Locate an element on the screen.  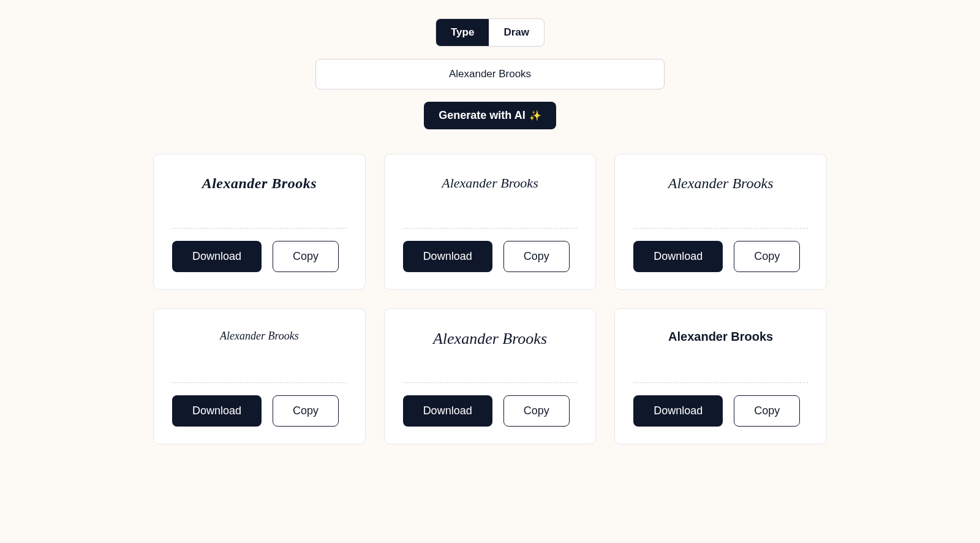
mode-tabs: Type Draw is located at coordinates (490, 32).